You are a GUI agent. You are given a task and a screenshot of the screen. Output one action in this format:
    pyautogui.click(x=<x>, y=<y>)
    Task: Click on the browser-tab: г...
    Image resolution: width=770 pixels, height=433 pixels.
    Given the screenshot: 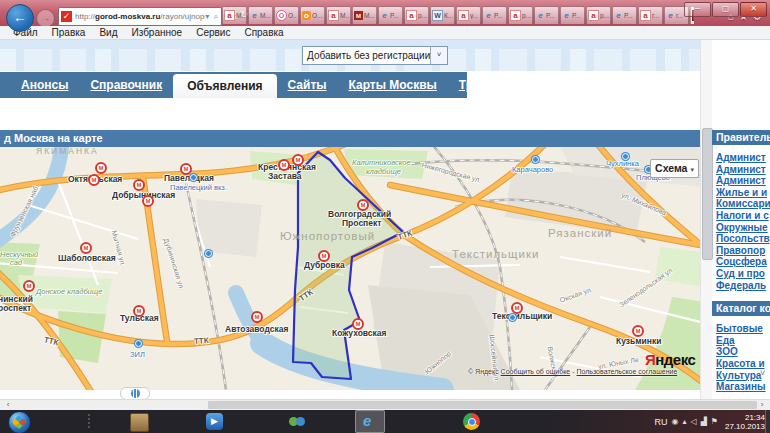 What is the action you would take?
    pyautogui.click(x=650, y=15)
    